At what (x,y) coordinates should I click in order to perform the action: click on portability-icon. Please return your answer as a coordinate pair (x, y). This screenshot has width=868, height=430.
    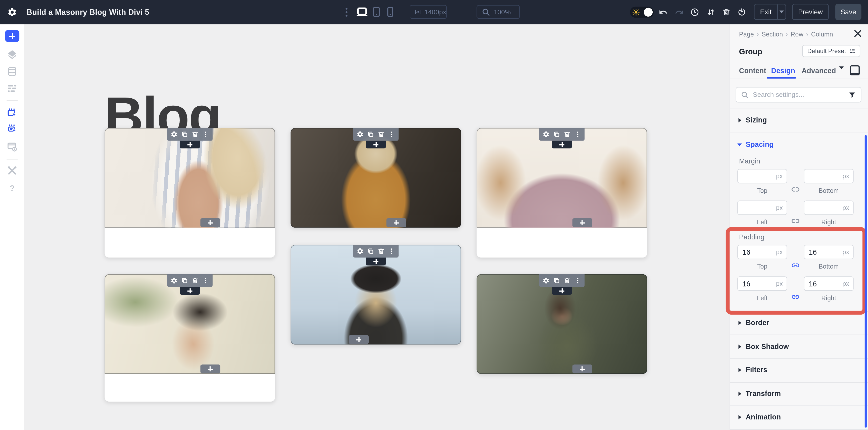
    Looking at the image, I should click on (742, 12).